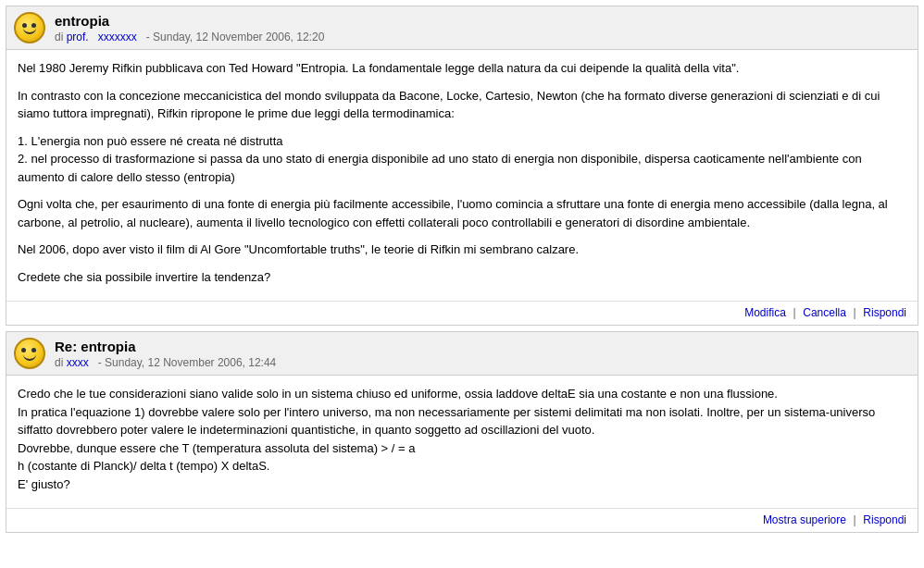 Image resolution: width=924 pixels, height=568 pixels. Describe the element at coordinates (794, 313) in the screenshot. I see `post-1-sep-1: |` at that location.